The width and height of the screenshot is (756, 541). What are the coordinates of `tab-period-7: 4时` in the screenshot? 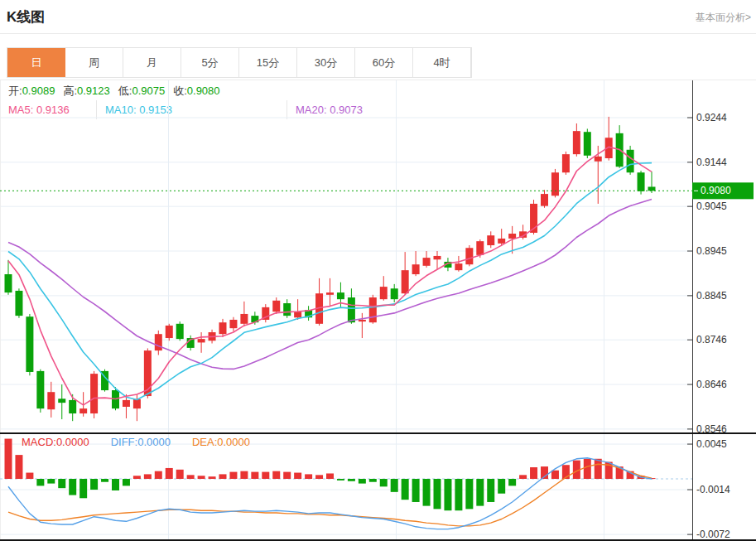 It's located at (442, 63).